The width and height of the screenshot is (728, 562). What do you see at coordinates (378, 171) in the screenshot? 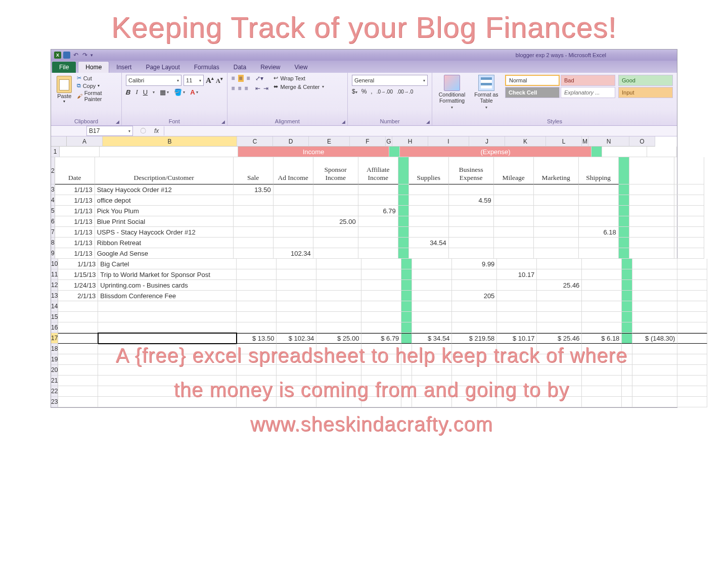
I see `field-header-aff: Affiliate Income` at bounding box center [378, 171].